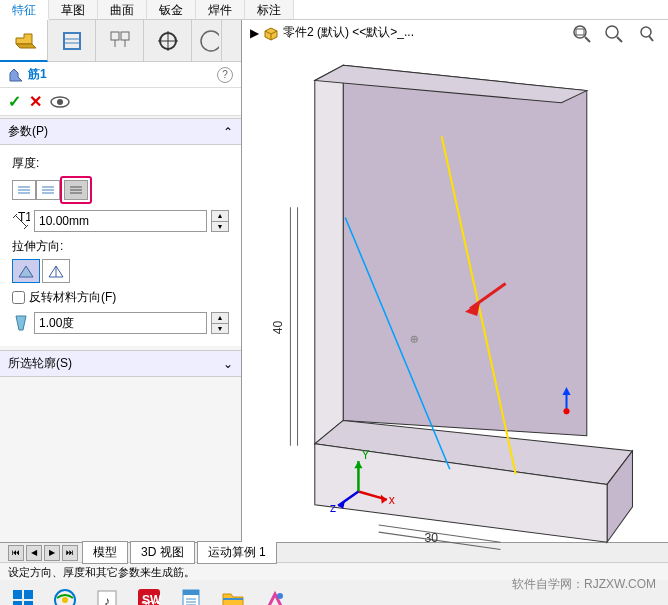 The width and height of the screenshot is (668, 605). Describe the element at coordinates (21, 323) in the screenshot. I see `draft-icon` at that location.